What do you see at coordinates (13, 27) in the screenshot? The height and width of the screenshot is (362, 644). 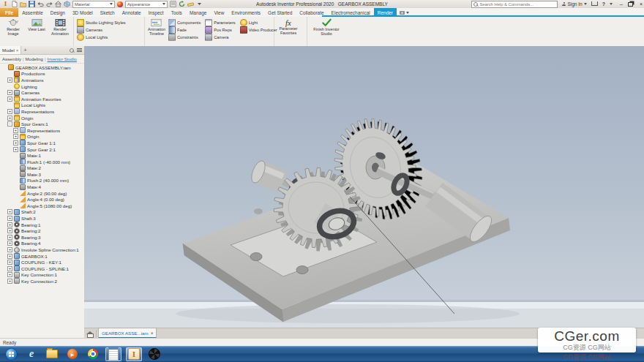 I see `render-image-button: Render Image` at bounding box center [13, 27].